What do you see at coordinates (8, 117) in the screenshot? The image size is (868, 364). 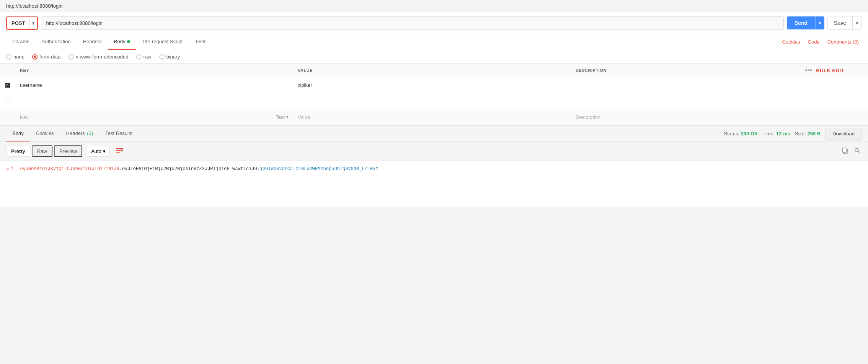 I see `new-row-checkbox-cell` at bounding box center [8, 117].